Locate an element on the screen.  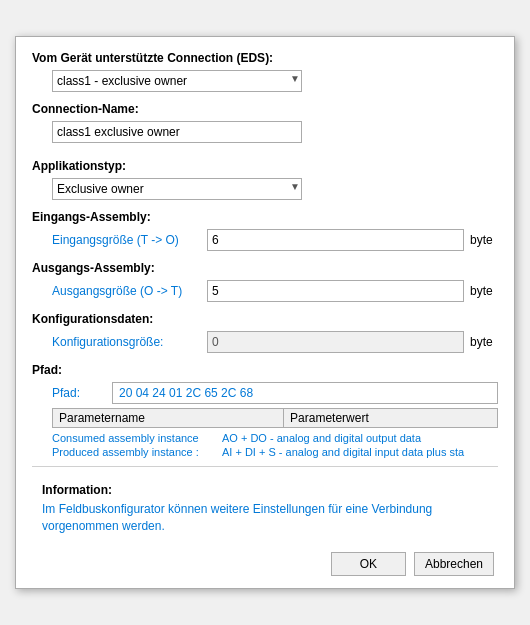
table-col1: Parametername is located at coordinates (168, 418).